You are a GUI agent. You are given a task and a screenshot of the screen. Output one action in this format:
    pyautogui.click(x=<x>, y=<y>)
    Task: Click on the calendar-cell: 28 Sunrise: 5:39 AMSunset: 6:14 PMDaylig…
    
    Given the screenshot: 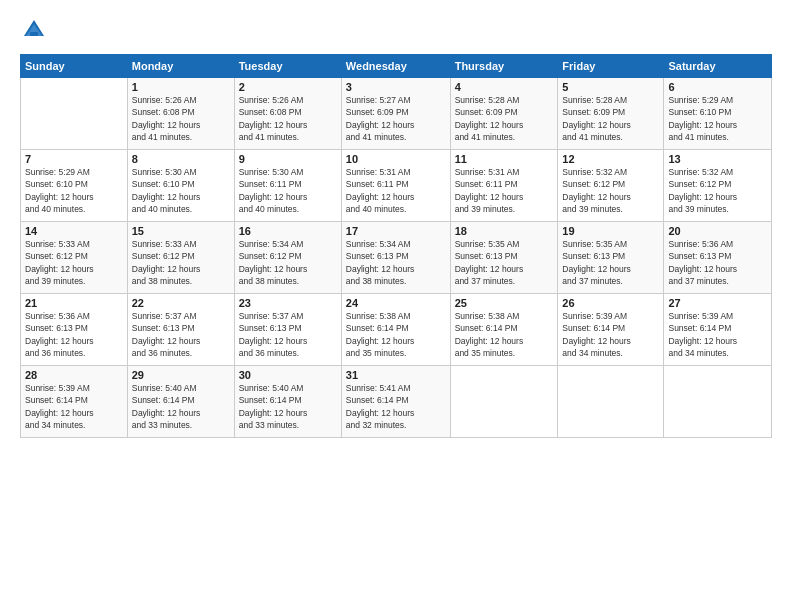 What is the action you would take?
    pyautogui.click(x=74, y=402)
    